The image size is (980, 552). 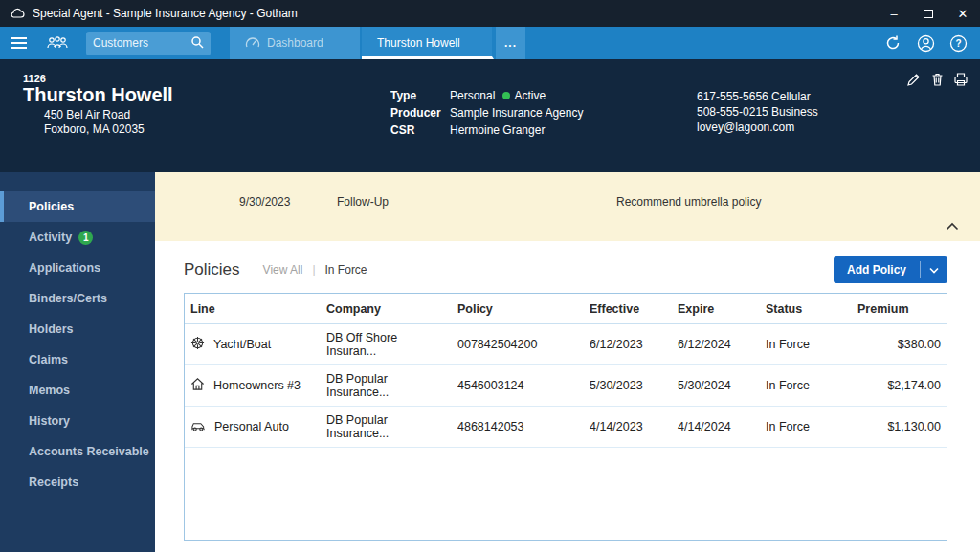 What do you see at coordinates (428, 43) in the screenshot?
I see `tab-thurston-howell: Thurston Howell` at bounding box center [428, 43].